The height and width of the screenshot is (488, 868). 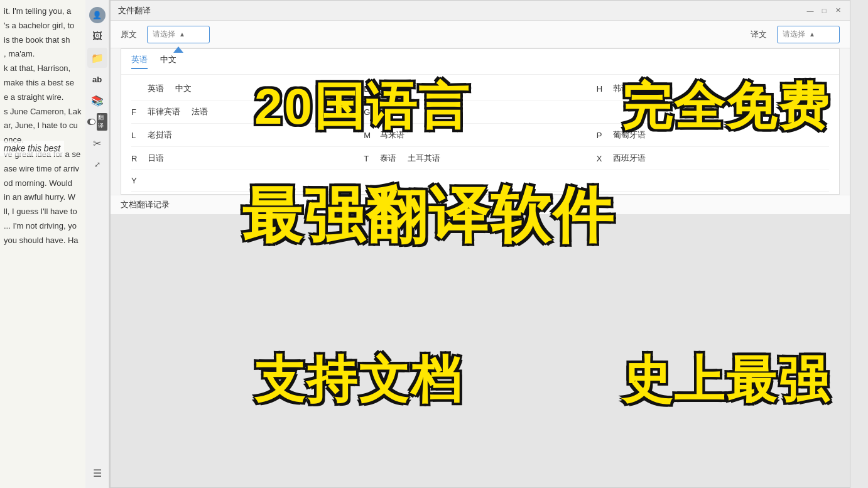 What do you see at coordinates (369, 89) in the screenshot?
I see `lang-key: D` at bounding box center [369, 89].